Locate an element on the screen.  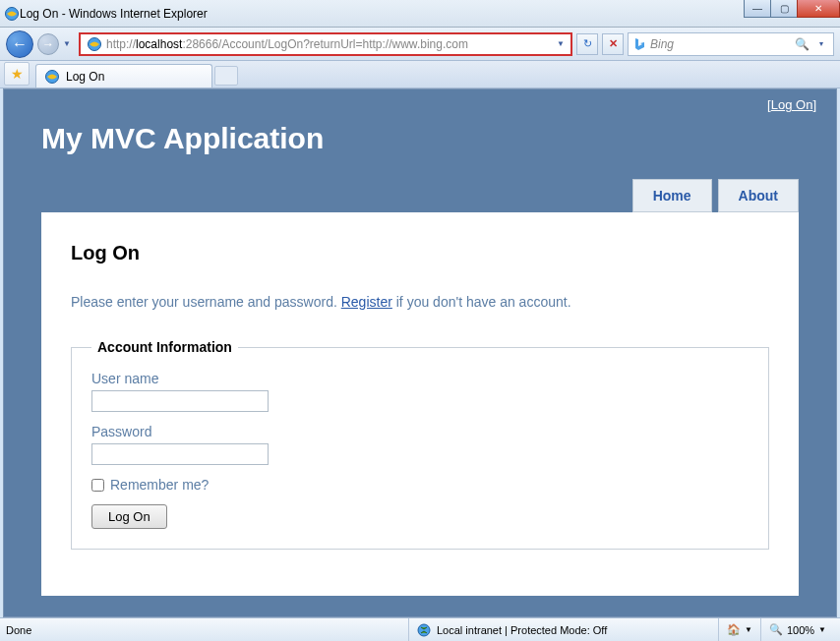
logon-button: Log On is located at coordinates (130, 517).